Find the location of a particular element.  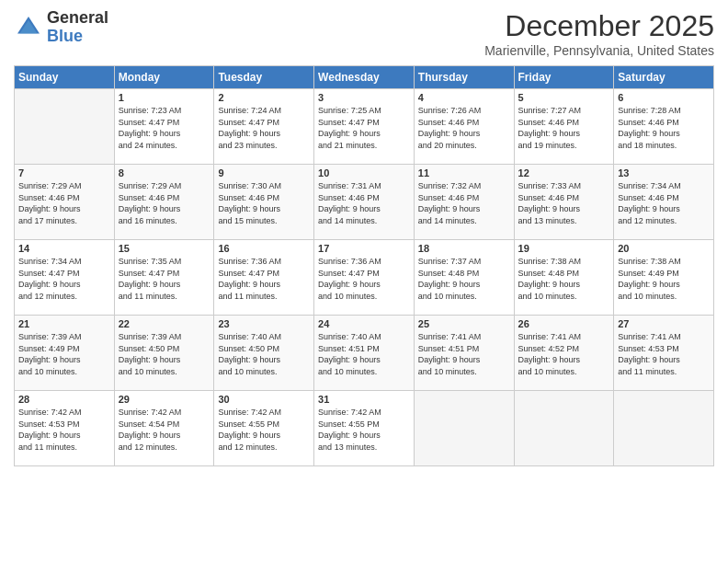

day-cell: 15Sunrise: 7:35 AM Sunset: 4:47 PM Dayli… is located at coordinates (164, 278).